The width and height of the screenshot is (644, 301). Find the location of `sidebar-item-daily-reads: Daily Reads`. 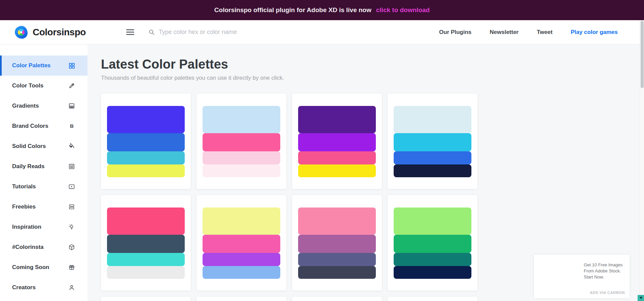

sidebar-item-daily-reads: Daily Reads is located at coordinates (44, 166).